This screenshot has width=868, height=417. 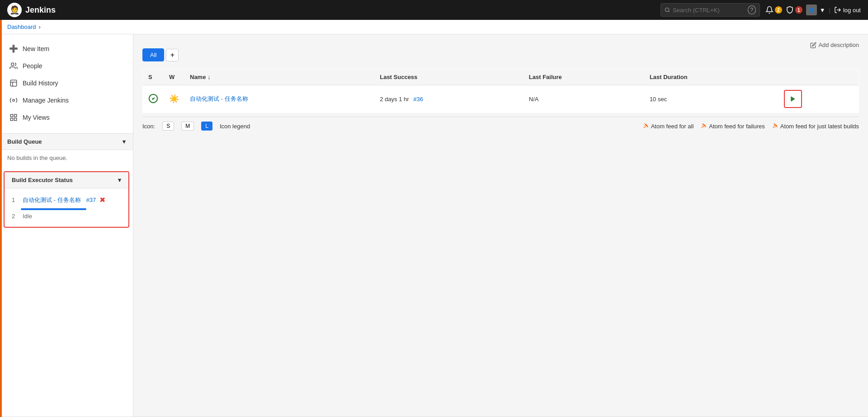 What do you see at coordinates (153, 55) in the screenshot?
I see `tab-all: All` at bounding box center [153, 55].